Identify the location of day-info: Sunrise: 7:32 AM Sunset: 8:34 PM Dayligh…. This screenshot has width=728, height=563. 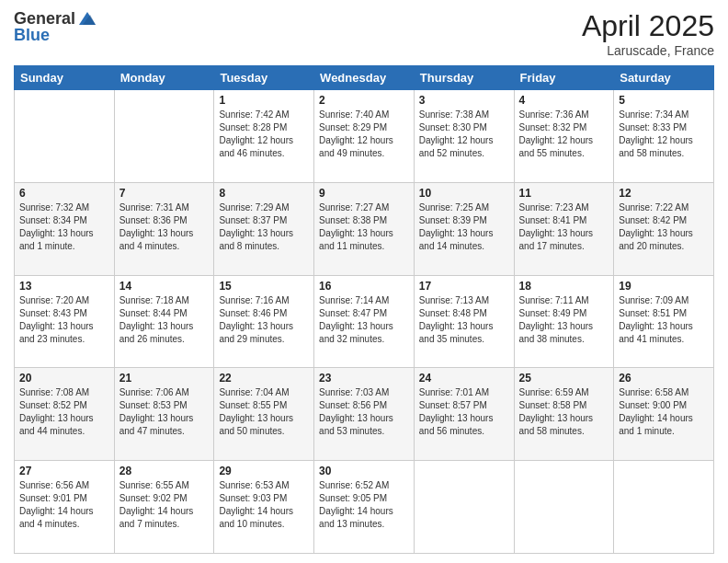
(64, 227).